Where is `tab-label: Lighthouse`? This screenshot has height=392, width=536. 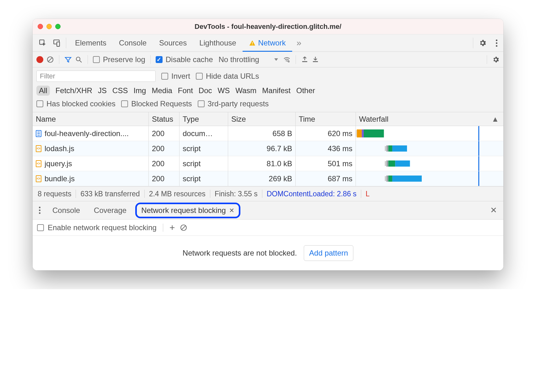 tab-label: Lighthouse is located at coordinates (218, 43).